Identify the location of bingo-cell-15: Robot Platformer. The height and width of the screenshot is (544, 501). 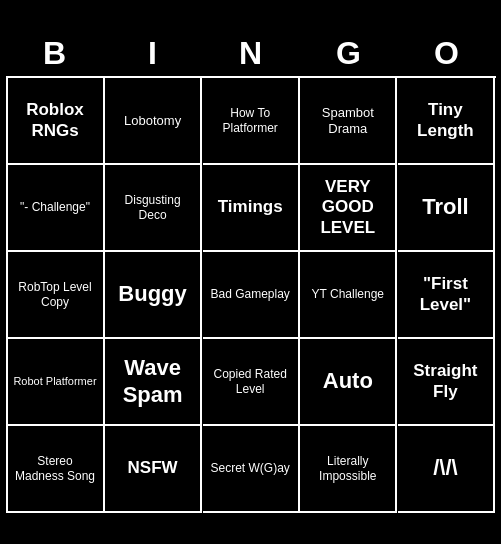
(56, 382).